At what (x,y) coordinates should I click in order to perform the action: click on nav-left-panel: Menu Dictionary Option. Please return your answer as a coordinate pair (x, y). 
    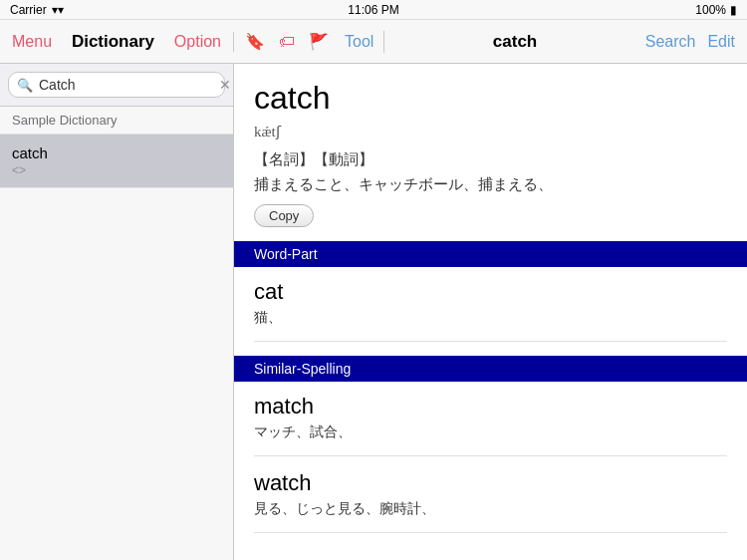
    Looking at the image, I should click on (118, 42).